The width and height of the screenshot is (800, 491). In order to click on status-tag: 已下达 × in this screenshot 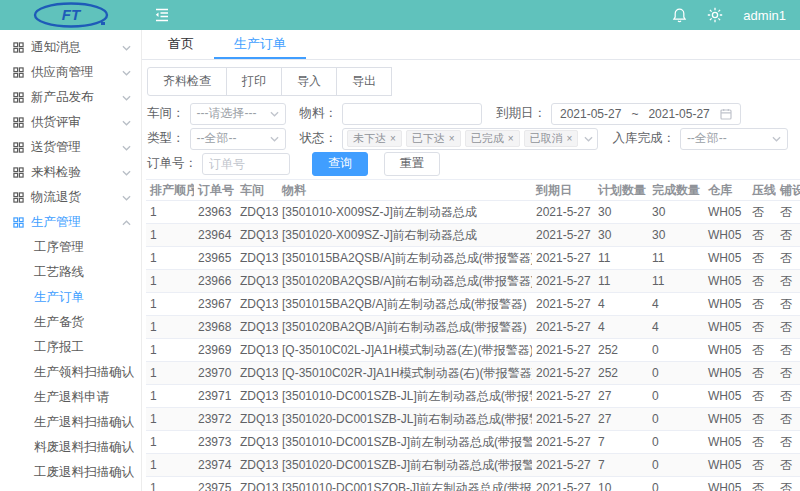, I will do `click(434, 138)`.